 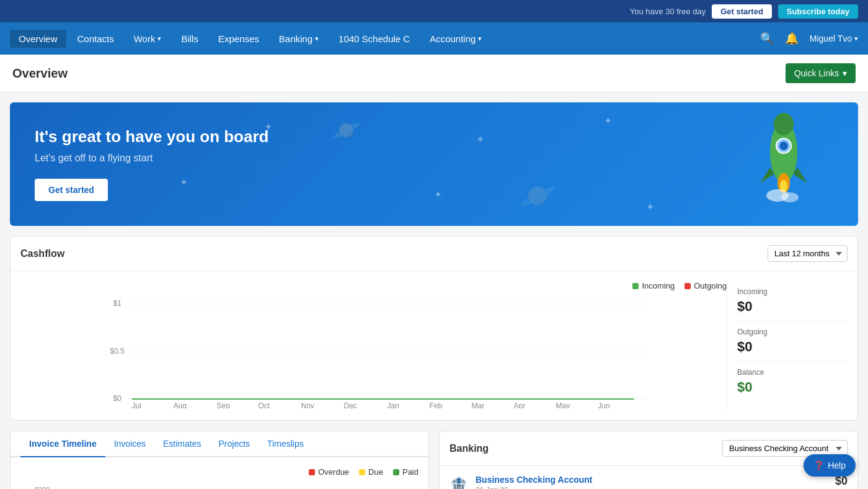 What do you see at coordinates (346, 130) in the screenshot?
I see `planet-decoration: 🪐` at bounding box center [346, 130].